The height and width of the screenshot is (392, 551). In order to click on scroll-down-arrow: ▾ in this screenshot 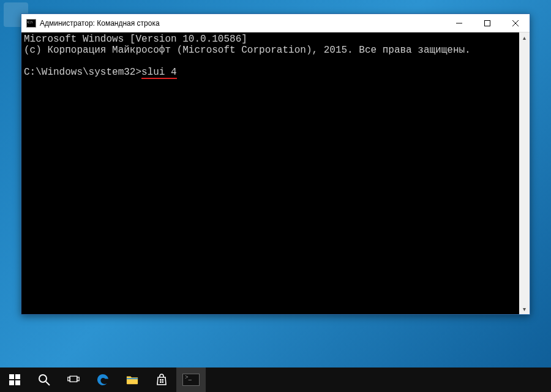, I will do `click(524, 309)`.